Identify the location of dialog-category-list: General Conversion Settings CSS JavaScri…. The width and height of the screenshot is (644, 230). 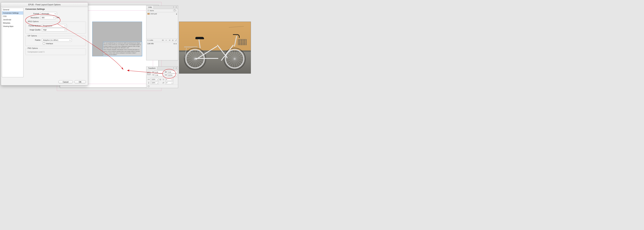
(12, 42).